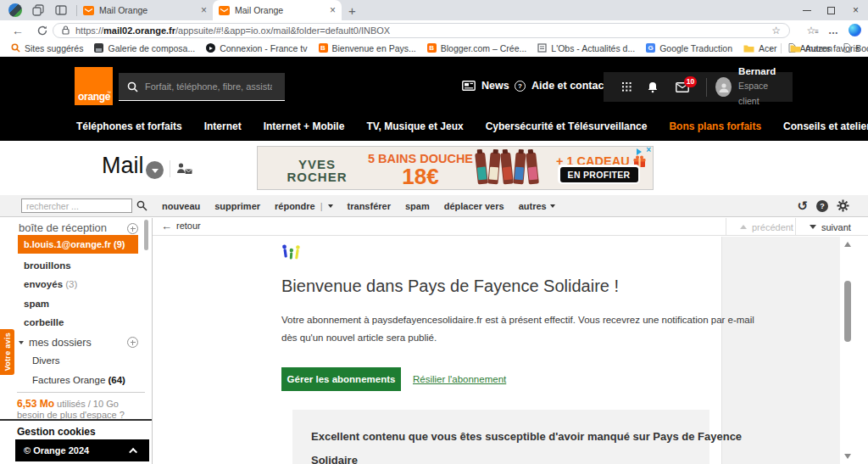  Describe the element at coordinates (353, 10) in the screenshot. I see `new-tab-button: +` at that location.